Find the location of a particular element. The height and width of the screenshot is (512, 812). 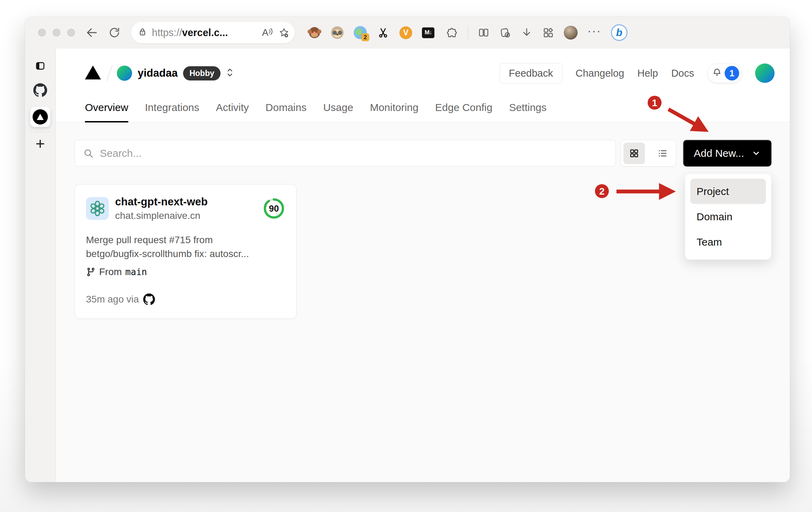

project-card: chat-gpt-next-web chat.simplenaive.cn 90 is located at coordinates (185, 251).